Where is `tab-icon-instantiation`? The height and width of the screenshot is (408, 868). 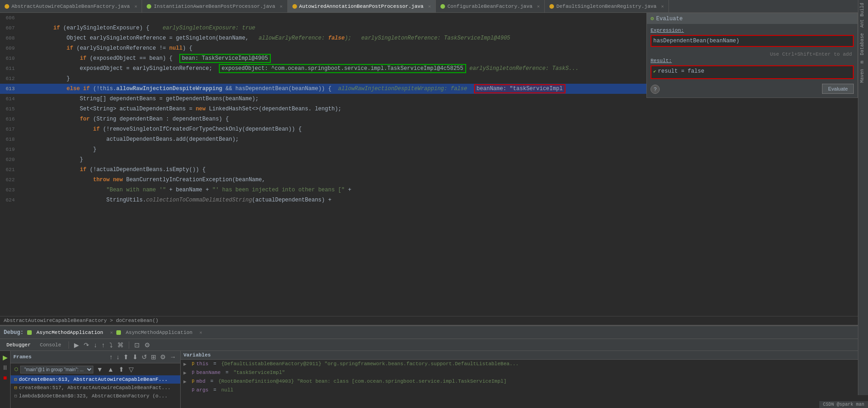
tab-icon-instantiation is located at coordinates (149, 6).